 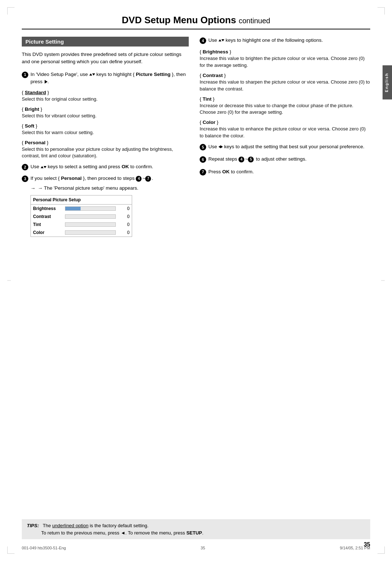 What do you see at coordinates (196, 548) in the screenshot?
I see `footer: 001-049 hts3500-51-Eng 35 9/14/05, 2:51 …` at bounding box center [196, 548].